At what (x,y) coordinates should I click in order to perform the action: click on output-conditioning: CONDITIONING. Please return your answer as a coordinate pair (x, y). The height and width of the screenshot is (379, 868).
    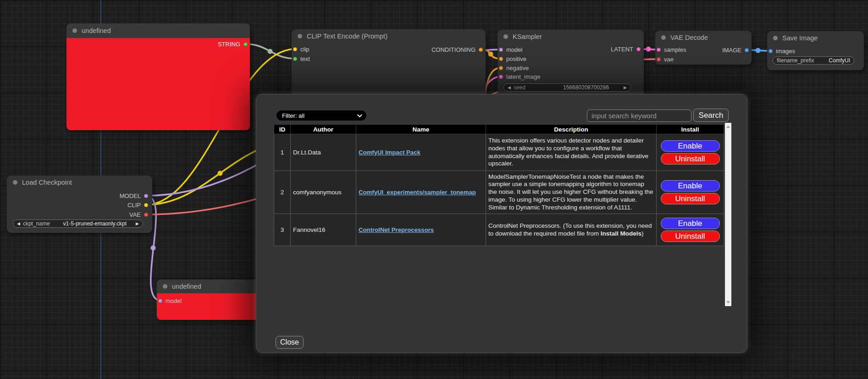
    Looking at the image, I should click on (457, 49).